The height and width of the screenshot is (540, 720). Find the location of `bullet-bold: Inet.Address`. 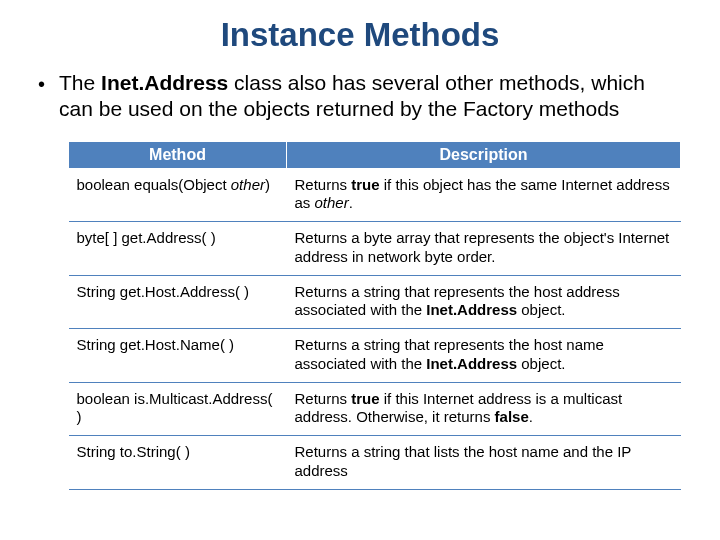

bullet-bold: Inet.Address is located at coordinates (164, 82).